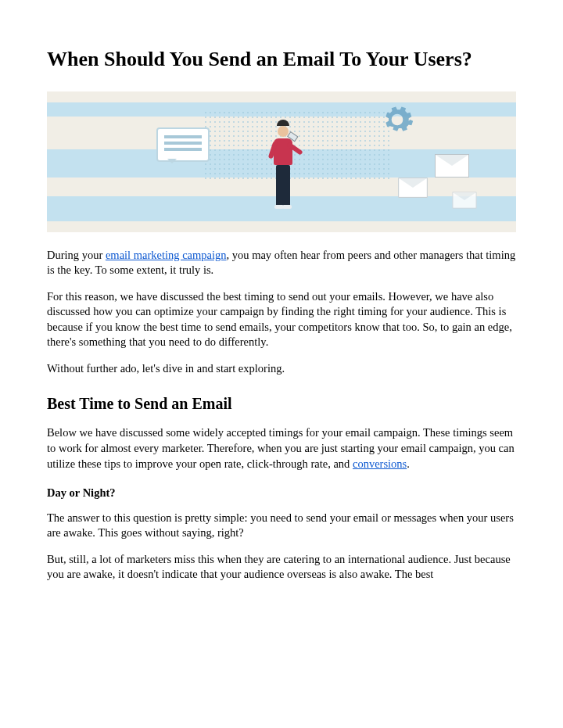 The height and width of the screenshot is (728, 563). I want to click on paragraph: Below we have discussed some widely acce…, so click(282, 449).